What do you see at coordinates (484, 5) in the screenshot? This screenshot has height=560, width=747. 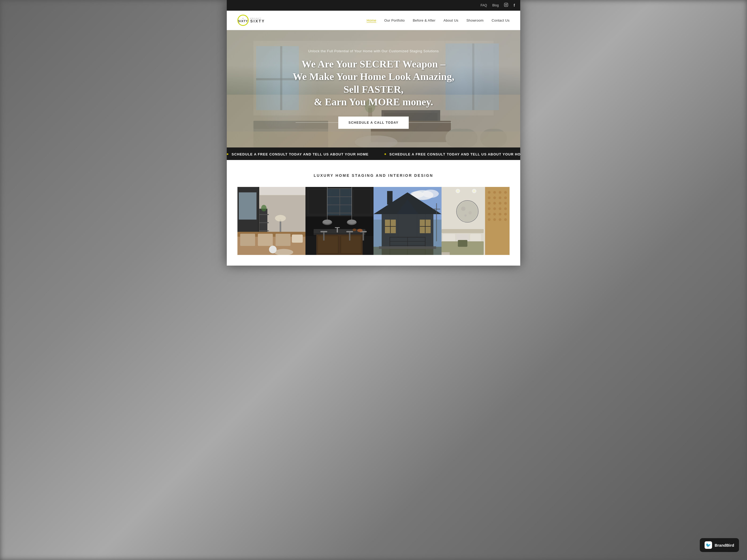 I see `faq-link: FAQ` at bounding box center [484, 5].